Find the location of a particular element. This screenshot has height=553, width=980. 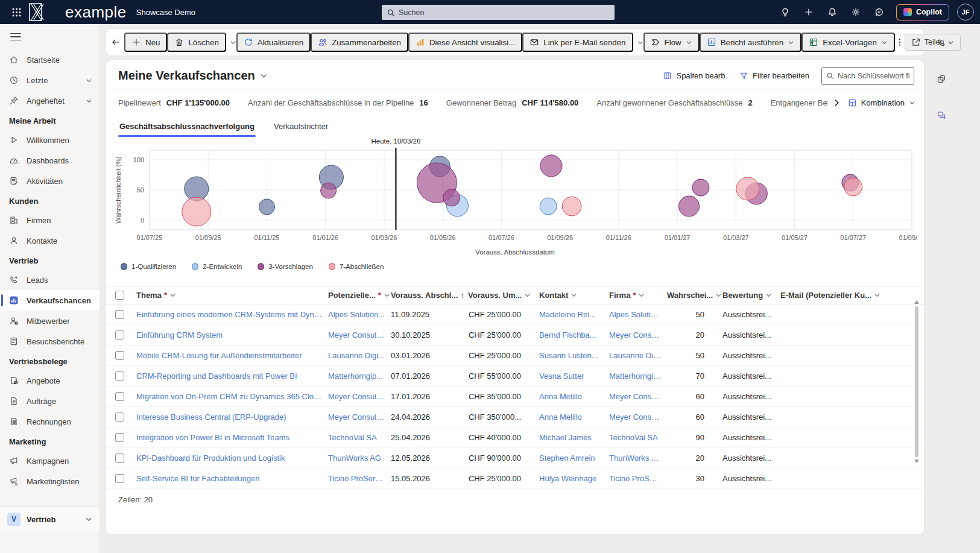

sidebar-item-angeheftet: Angeheftet is located at coordinates (49, 101).